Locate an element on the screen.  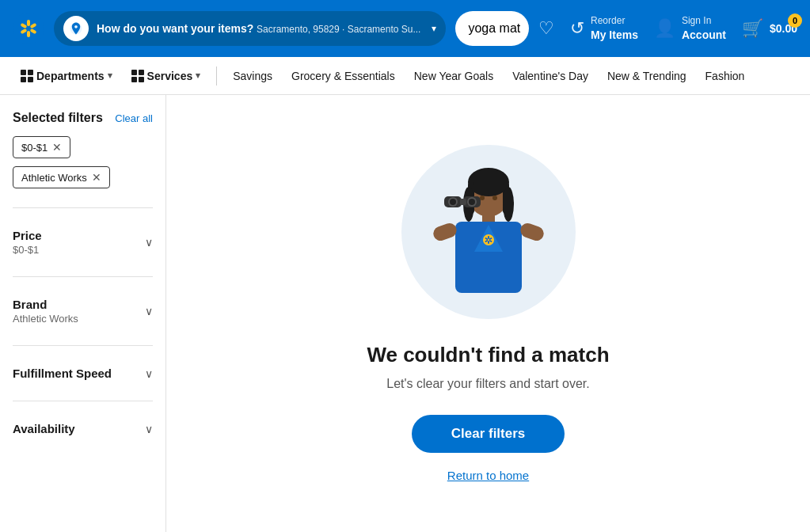
price-filter-remove-icon: ✕ is located at coordinates (57, 147).